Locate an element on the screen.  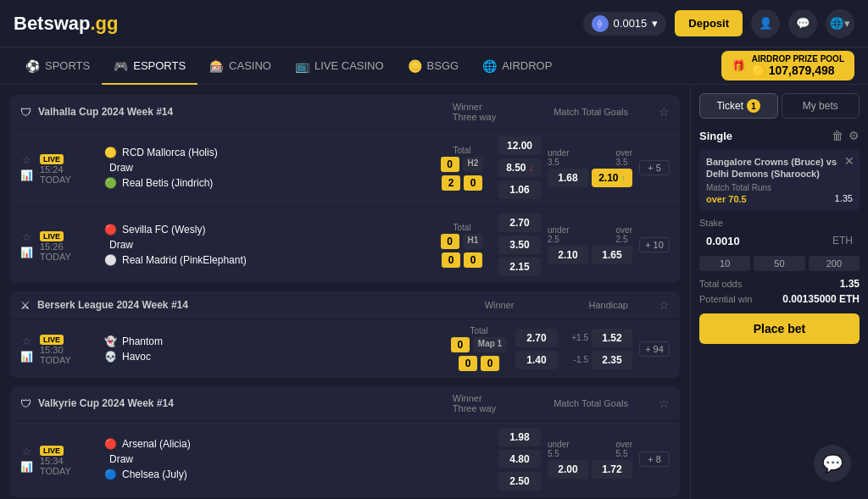
eth-icon: ⟠ is located at coordinates (600, 24).